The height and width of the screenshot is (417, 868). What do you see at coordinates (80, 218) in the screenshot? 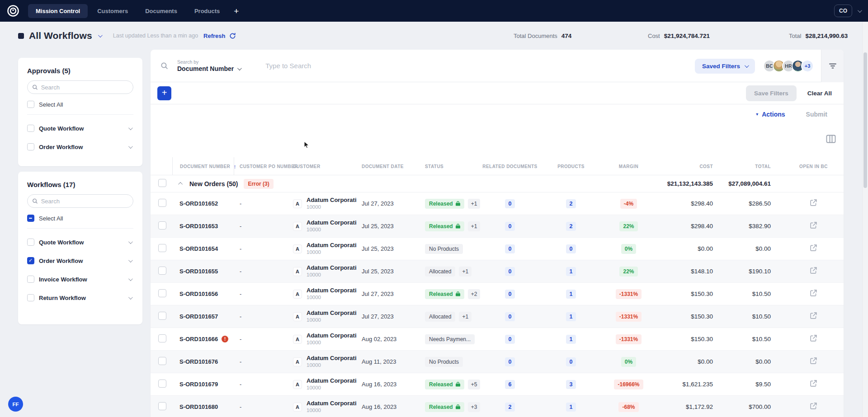
I see `workflows-select-all: Select All` at bounding box center [80, 218].